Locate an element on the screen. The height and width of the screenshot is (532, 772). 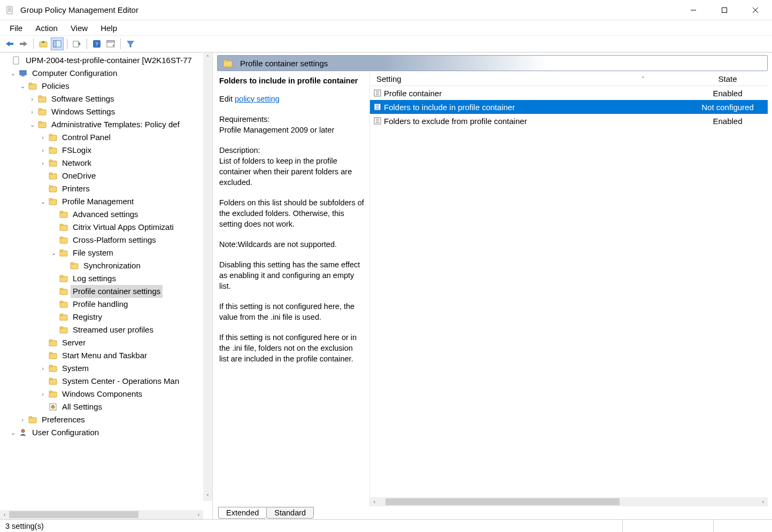
tree-item-profile-management: ⌄ Profile Management is located at coordinates (107, 202).